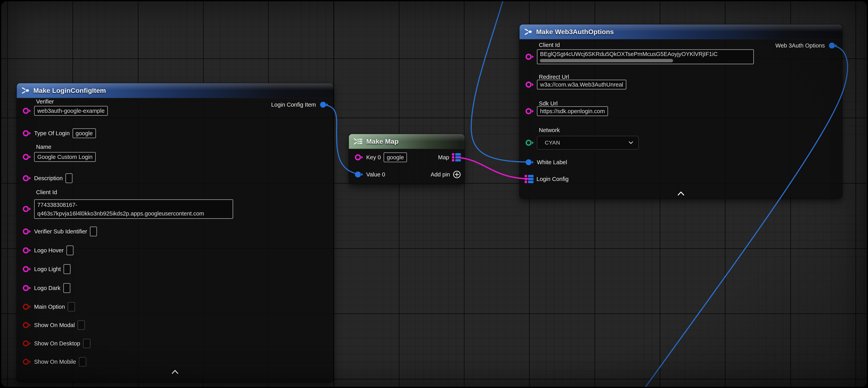 This screenshot has height=388, width=868. Describe the element at coordinates (71, 307) in the screenshot. I see `main-option-checkbox` at that location.